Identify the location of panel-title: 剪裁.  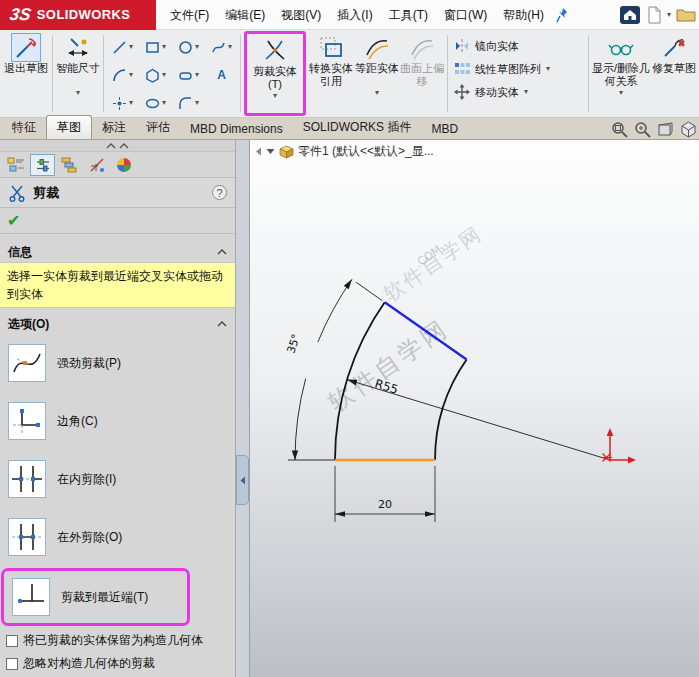
(46, 193).